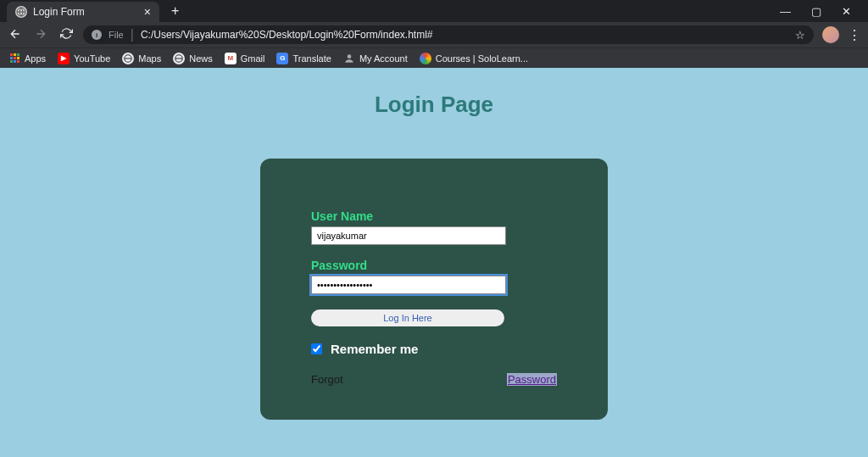 The width and height of the screenshot is (868, 457). Describe the element at coordinates (317, 349) in the screenshot. I see `remember-checkbox` at that location.